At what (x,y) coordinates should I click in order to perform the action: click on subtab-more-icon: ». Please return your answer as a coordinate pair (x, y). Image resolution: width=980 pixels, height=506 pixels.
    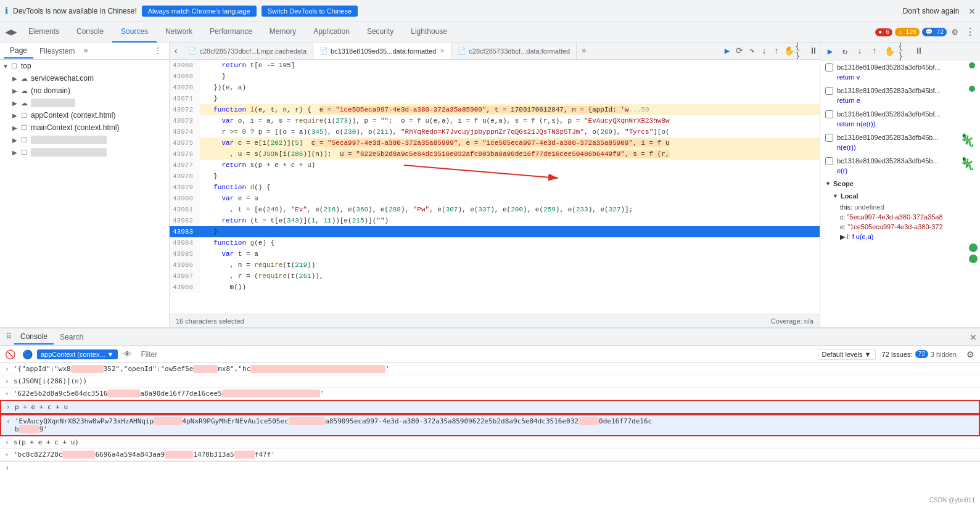
    Looking at the image, I should click on (85, 51).